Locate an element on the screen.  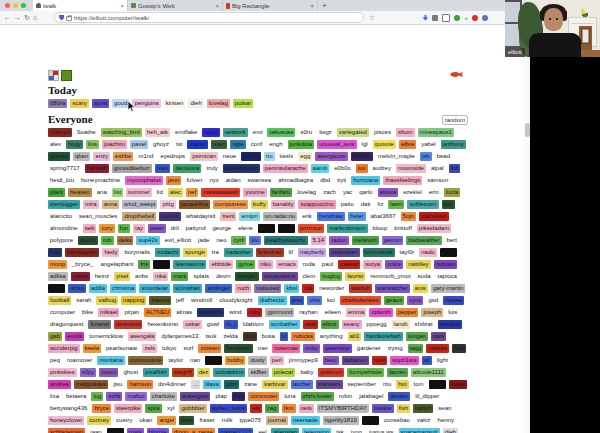
user-tag: norid is located at coordinates (210, 132).